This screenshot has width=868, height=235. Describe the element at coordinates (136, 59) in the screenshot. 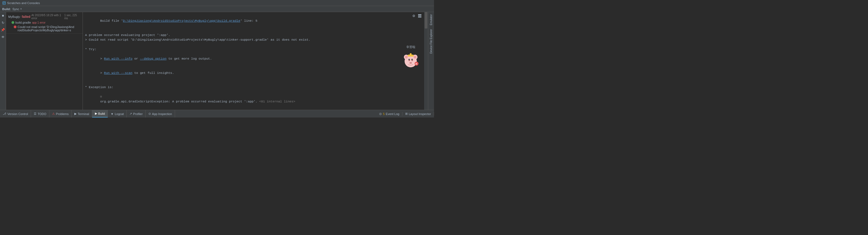

I see `try-mid: or` at that location.